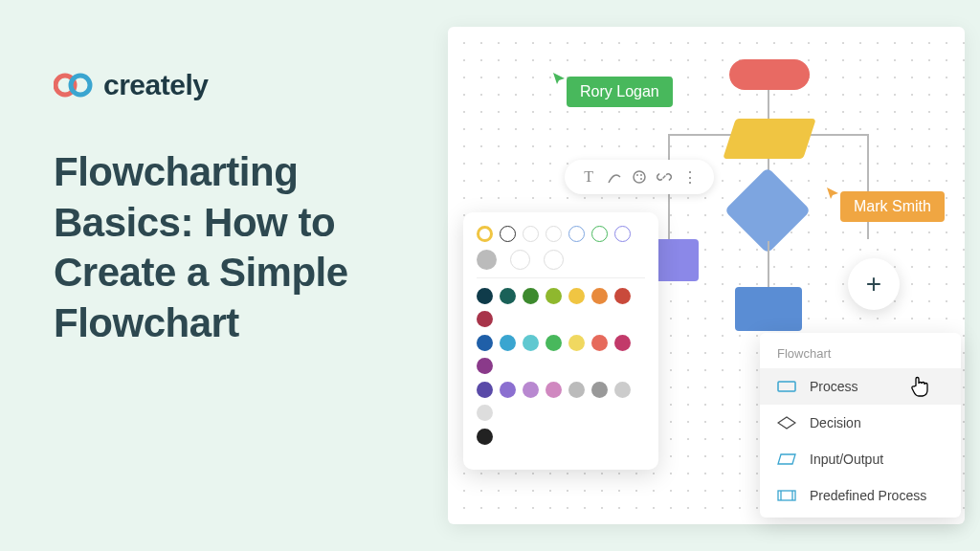  What do you see at coordinates (553, 260) in the screenshot?
I see `stroke-thick` at bounding box center [553, 260].